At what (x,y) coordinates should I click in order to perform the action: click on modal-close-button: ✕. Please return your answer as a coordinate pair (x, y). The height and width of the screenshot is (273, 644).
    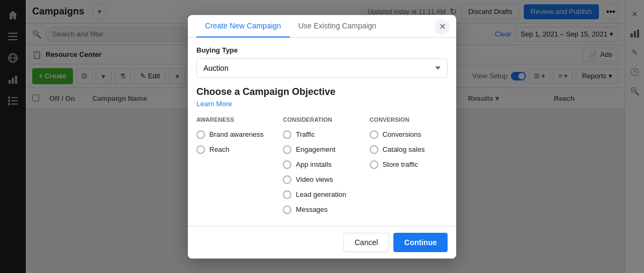
    Looking at the image, I should click on (442, 27).